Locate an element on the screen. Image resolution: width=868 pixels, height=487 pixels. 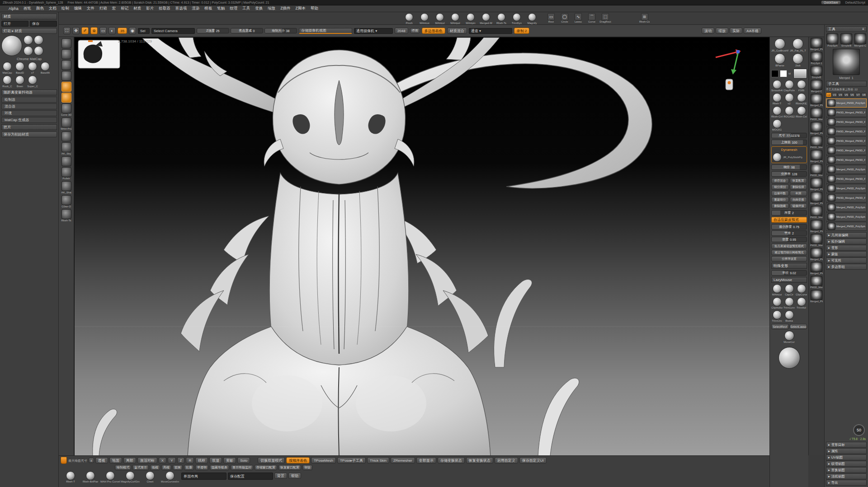
bottom-row2-button: 显示性能监控 is located at coordinates (242, 468).